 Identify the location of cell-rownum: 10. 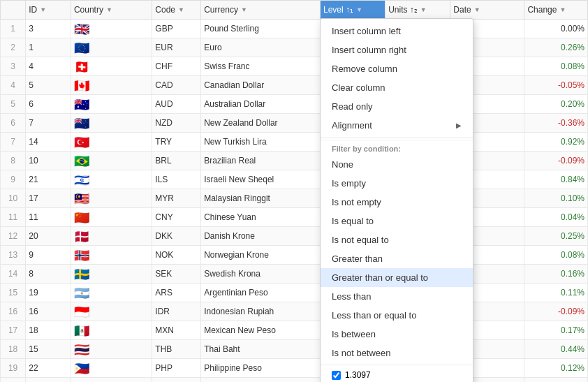
(13, 198).